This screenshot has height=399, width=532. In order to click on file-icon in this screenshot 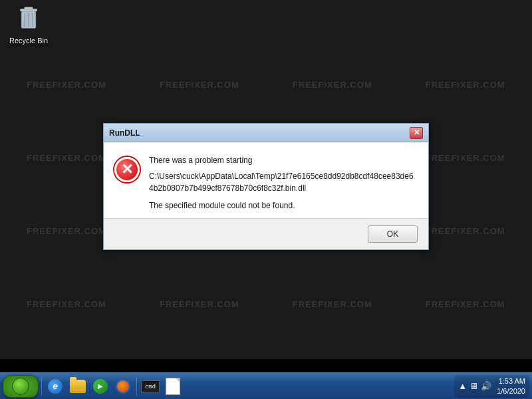, I will do `click(173, 386)`.